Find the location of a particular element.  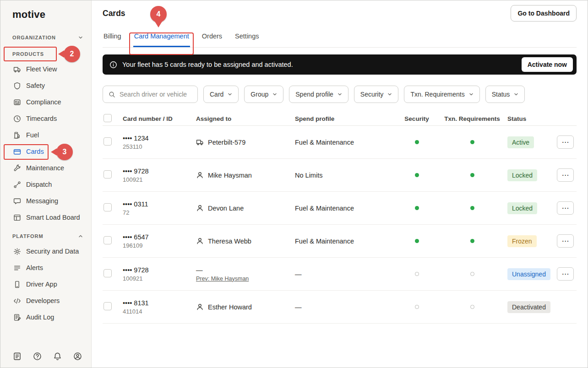

dropdown-label: Spend profile is located at coordinates (314, 94).